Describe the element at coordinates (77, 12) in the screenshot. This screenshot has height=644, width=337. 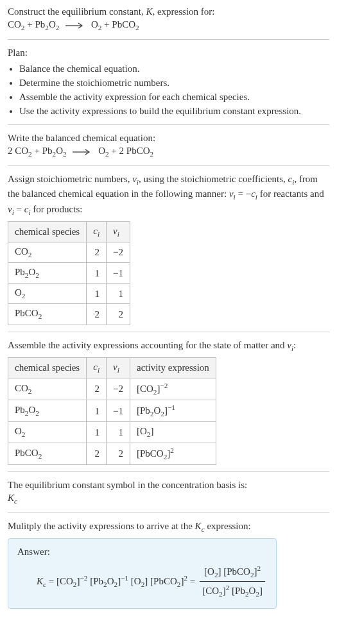
I see `intro-text-a: Construct the equilibrium constant,` at that location.